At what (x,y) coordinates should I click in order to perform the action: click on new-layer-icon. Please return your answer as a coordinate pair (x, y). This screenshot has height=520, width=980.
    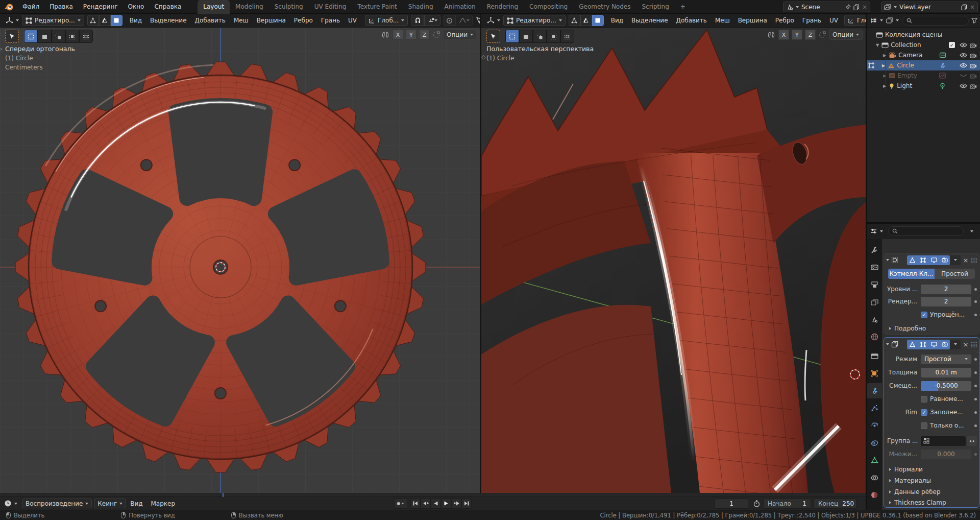
    Looking at the image, I should click on (964, 7).